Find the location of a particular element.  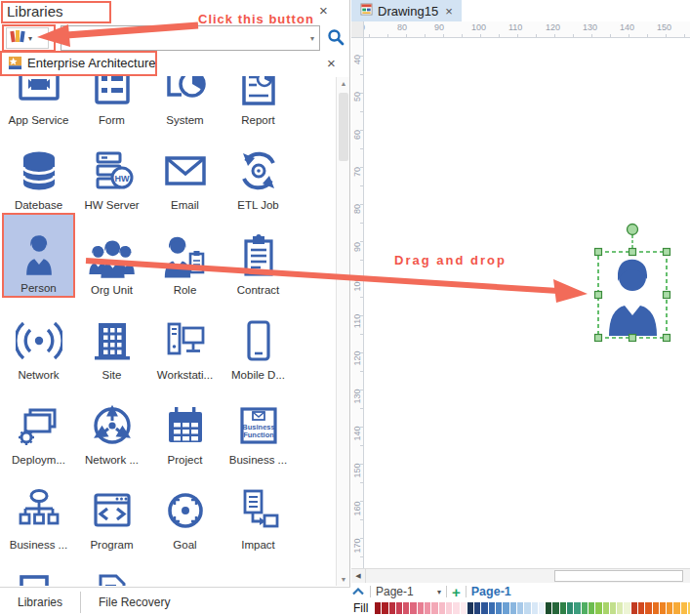

scroll-up-icon: ▲ is located at coordinates (344, 84).